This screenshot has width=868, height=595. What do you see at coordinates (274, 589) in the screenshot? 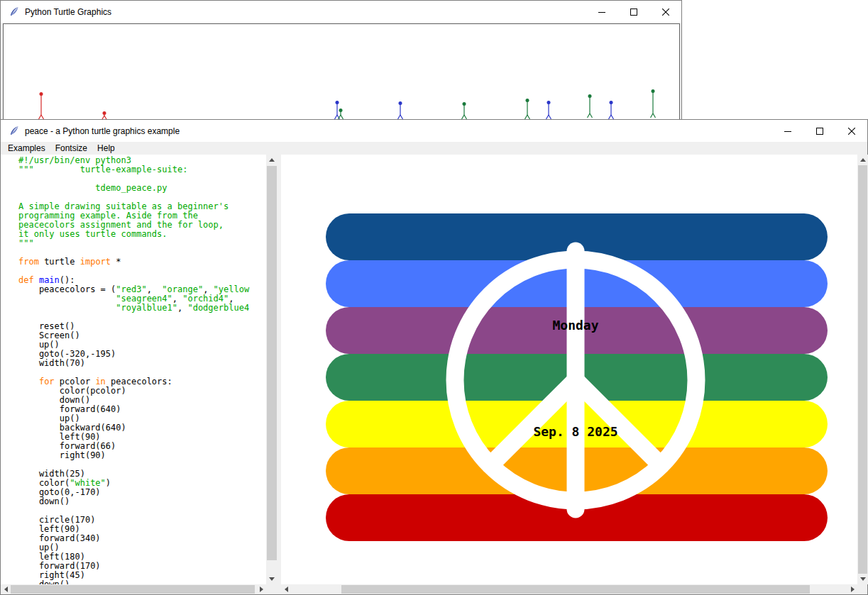
I see `scrollbar-corner` at bounding box center [274, 589].